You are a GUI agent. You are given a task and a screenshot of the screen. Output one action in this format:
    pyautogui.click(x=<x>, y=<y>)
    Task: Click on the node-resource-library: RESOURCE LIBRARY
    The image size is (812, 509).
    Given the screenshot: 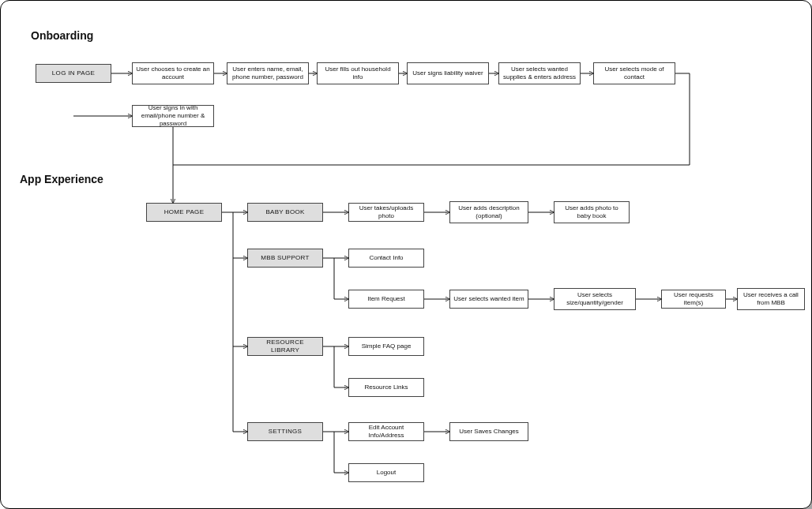 What is the action you would take?
    pyautogui.click(x=285, y=346)
    